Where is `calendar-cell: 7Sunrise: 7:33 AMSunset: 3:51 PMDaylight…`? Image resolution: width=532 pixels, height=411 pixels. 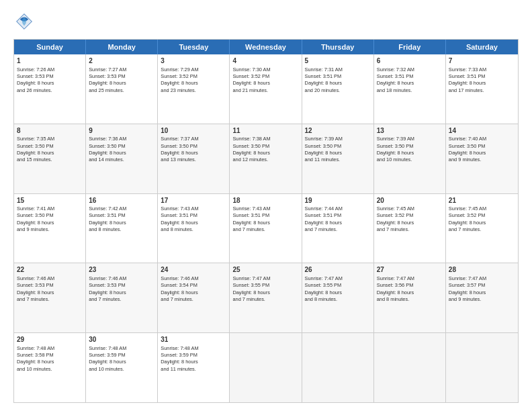 calendar-cell: 7Sunrise: 7:33 AMSunset: 3:51 PMDaylight… is located at coordinates (482, 89).